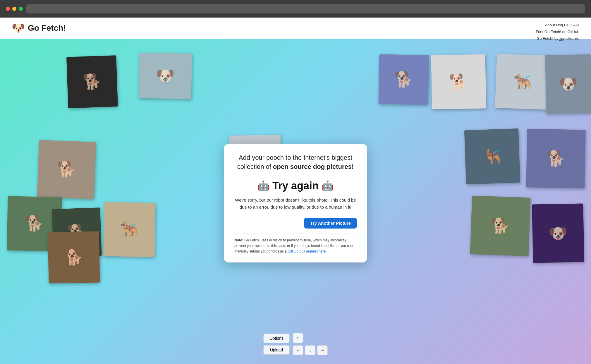  I want to click on dog-photo-13: 🐶, so click(558, 233).